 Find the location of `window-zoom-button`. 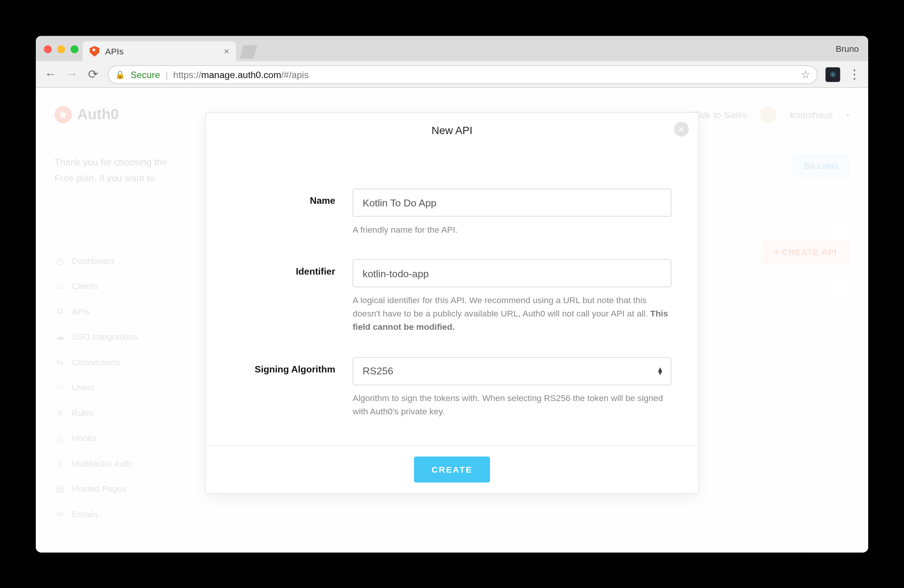

window-zoom-button is located at coordinates (75, 49).